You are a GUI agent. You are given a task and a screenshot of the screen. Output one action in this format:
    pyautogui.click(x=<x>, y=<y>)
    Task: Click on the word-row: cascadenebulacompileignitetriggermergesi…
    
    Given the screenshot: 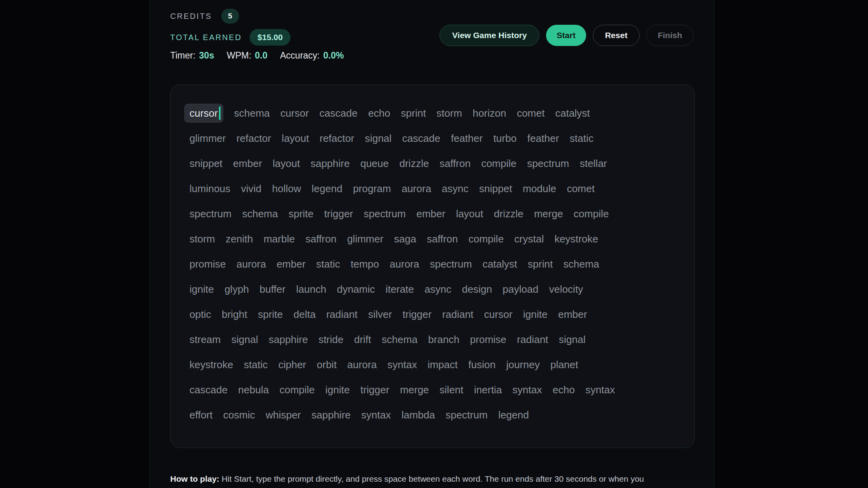 What is the action you would take?
    pyautogui.click(x=435, y=390)
    